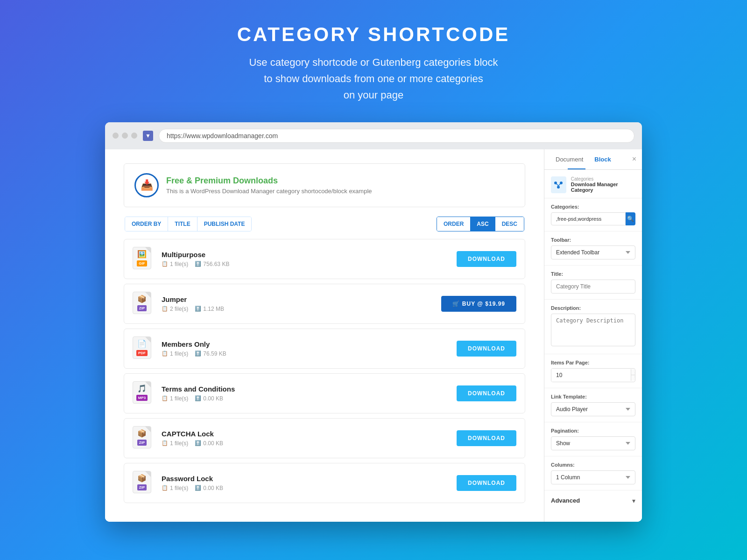 Image resolution: width=747 pixels, height=560 pixels. What do you see at coordinates (630, 219) in the screenshot?
I see `categories-search-btn: 🔍` at bounding box center [630, 219].